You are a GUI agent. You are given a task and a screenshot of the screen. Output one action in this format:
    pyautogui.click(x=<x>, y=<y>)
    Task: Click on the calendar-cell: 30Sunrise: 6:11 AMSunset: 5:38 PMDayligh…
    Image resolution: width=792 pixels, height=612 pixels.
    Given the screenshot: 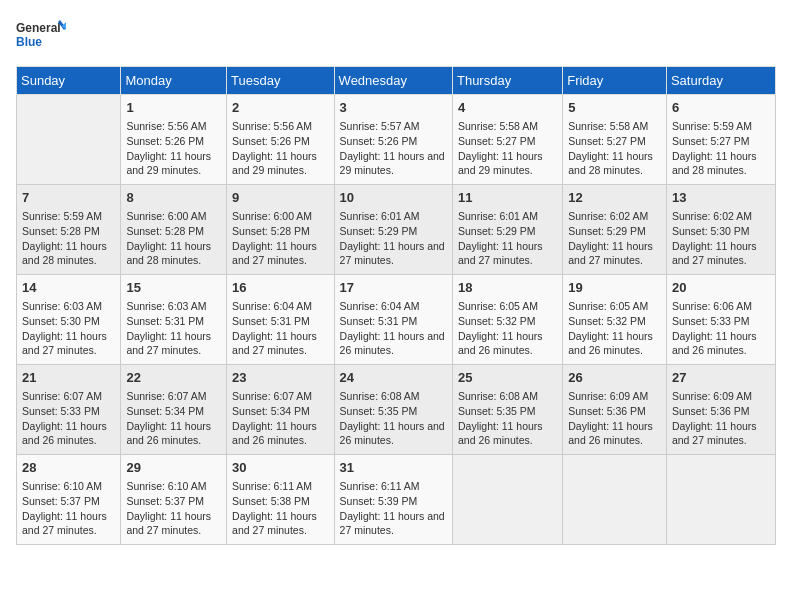 What is the action you would take?
    pyautogui.click(x=280, y=500)
    